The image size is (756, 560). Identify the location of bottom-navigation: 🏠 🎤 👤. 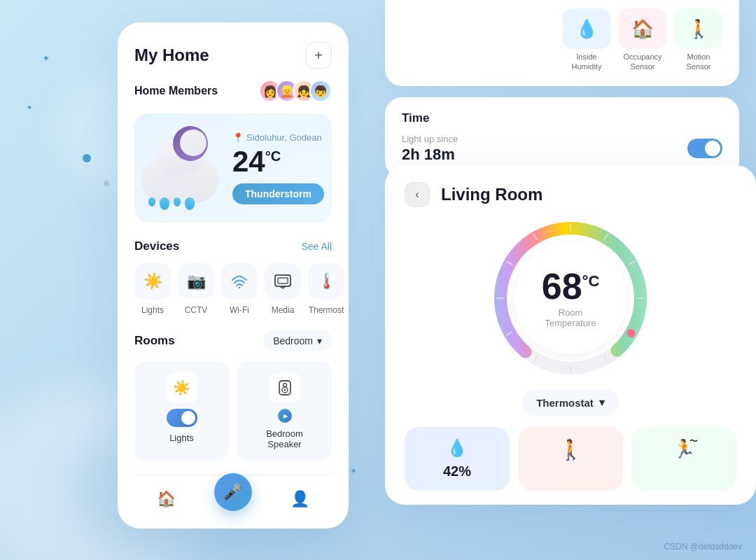
(233, 494).